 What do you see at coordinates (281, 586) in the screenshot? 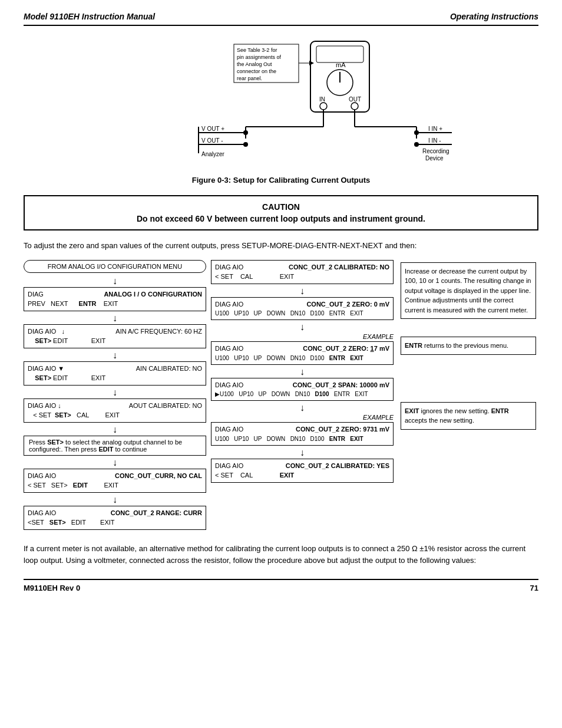
I see `page-footer: M9110EH Rev 0 71` at bounding box center [281, 586].